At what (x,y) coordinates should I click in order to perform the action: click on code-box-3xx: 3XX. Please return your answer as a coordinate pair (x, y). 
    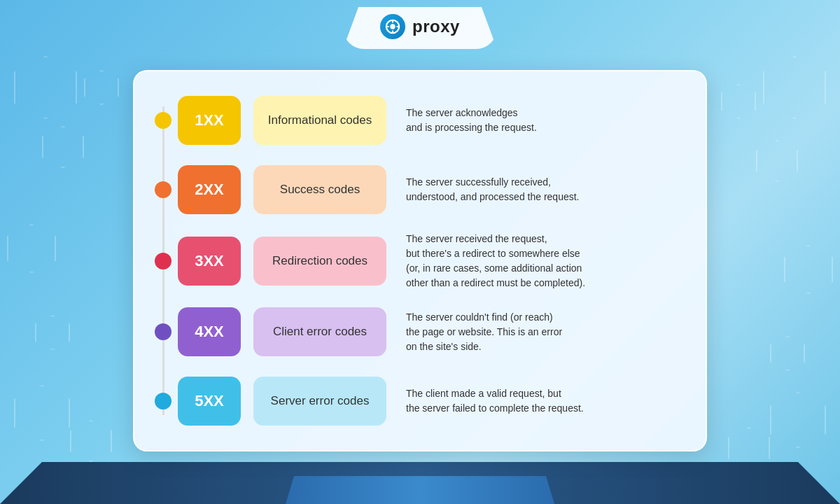
    Looking at the image, I should click on (209, 261).